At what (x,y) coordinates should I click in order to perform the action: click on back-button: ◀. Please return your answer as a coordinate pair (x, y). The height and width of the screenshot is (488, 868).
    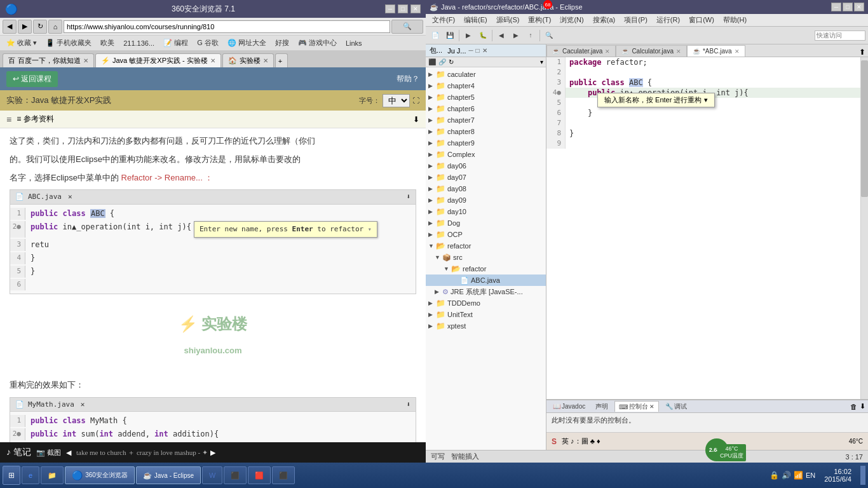
    Looking at the image, I should click on (10, 27).